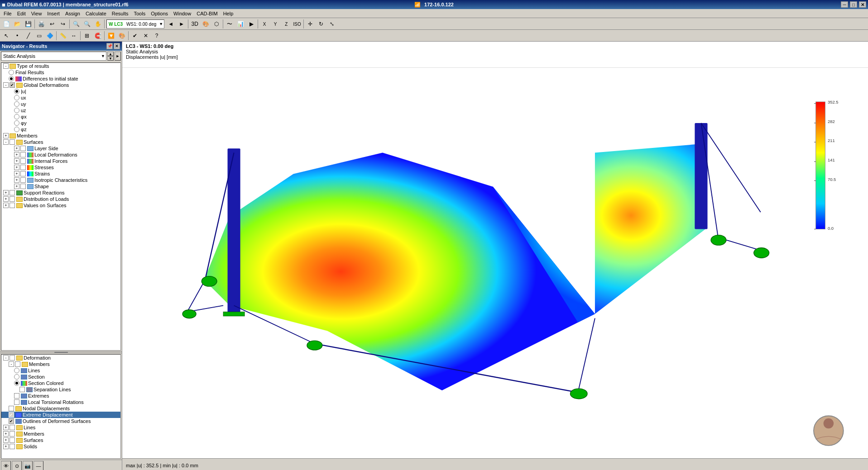  I want to click on expand-lines: +, so click(6, 427).